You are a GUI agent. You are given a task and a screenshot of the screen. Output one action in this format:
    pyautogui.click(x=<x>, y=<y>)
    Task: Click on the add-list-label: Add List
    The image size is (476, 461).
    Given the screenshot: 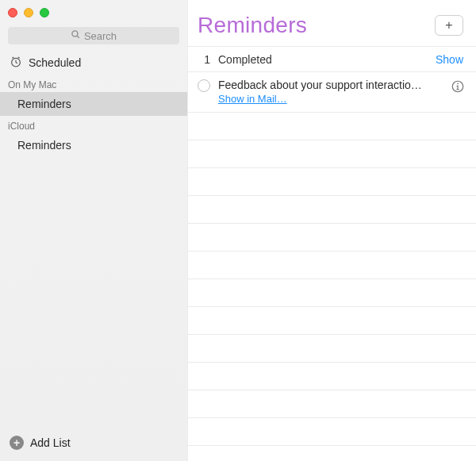 What is the action you would take?
    pyautogui.click(x=51, y=443)
    